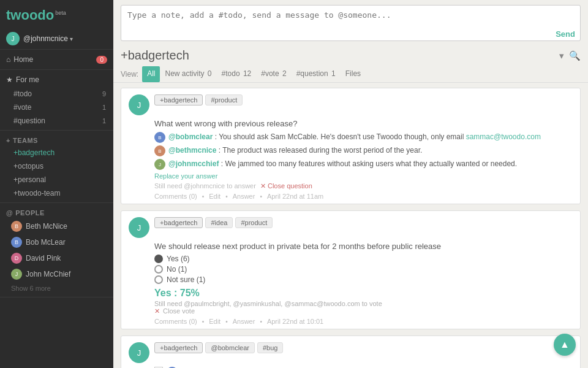  Describe the element at coordinates (179, 223) in the screenshot. I see `tag-badgertech-2: +badgertech` at that location.